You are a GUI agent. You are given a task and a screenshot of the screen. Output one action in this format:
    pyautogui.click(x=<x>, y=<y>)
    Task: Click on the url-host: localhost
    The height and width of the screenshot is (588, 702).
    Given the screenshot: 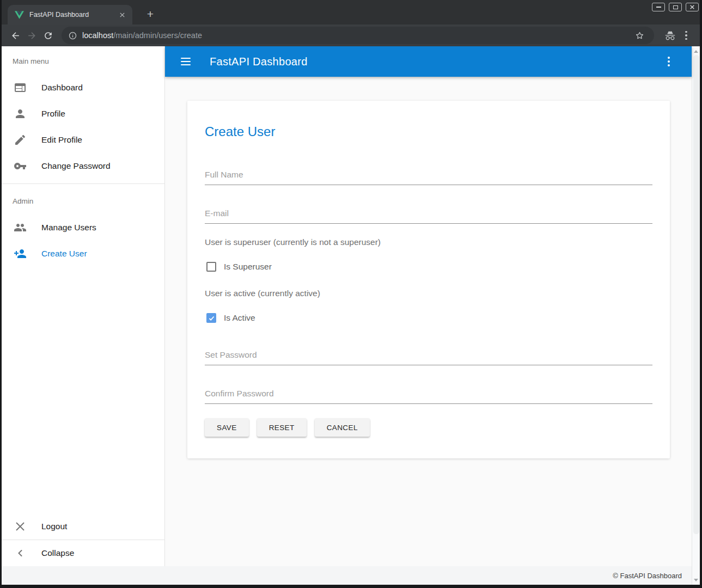 What is the action you would take?
    pyautogui.click(x=98, y=35)
    